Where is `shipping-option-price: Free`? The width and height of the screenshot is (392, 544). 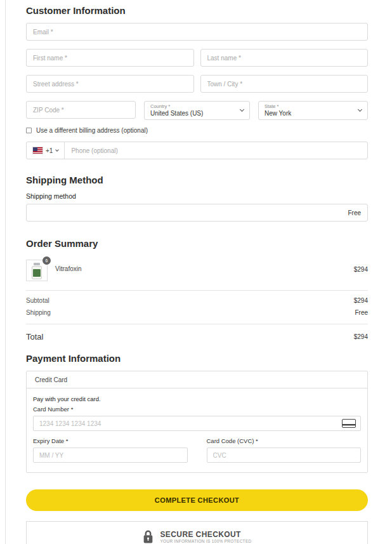
shipping-option-price: Free is located at coordinates (354, 213).